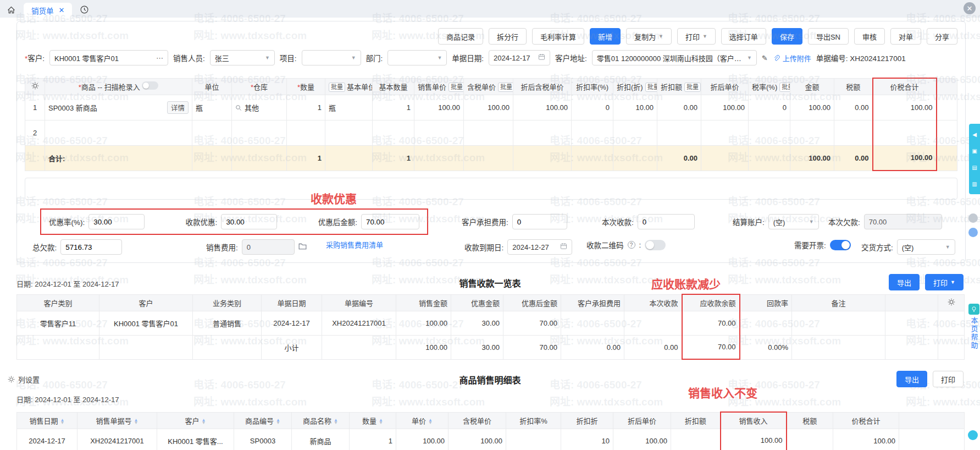 This screenshot has height=450, width=980. Describe the element at coordinates (508, 36) in the screenshot. I see `split-row-button: 拆分行` at that location.